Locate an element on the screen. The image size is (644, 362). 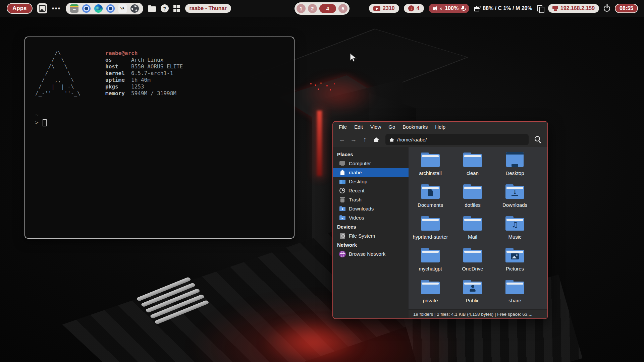
file-item: OneDrive is located at coordinates (473, 261).